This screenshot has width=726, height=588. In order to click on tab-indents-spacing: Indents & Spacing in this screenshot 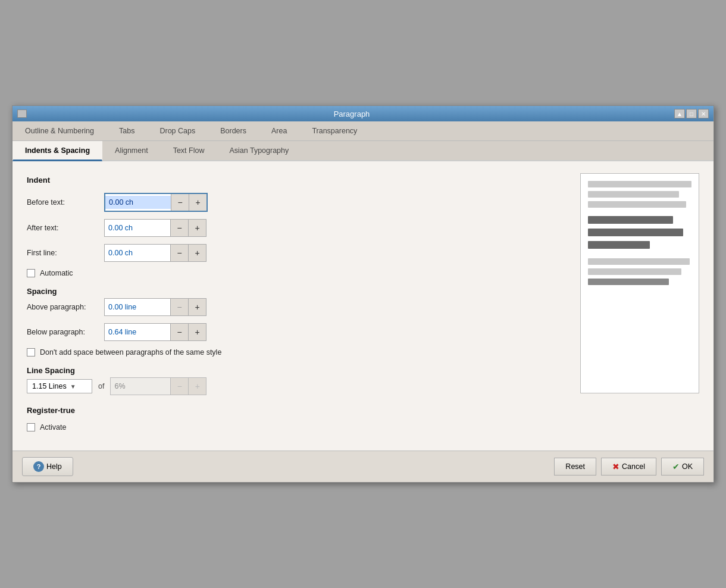, I will do `click(57, 151)`.